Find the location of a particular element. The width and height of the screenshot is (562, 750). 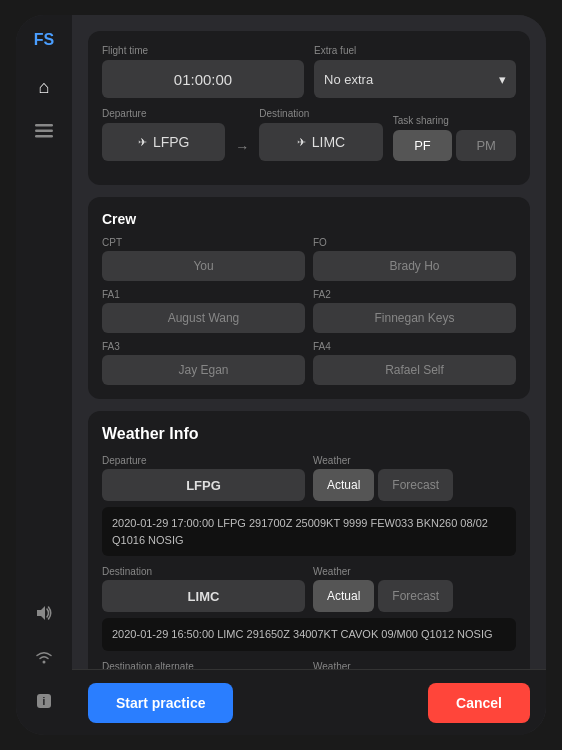

departure-weather-type-label: Weather is located at coordinates (414, 460).